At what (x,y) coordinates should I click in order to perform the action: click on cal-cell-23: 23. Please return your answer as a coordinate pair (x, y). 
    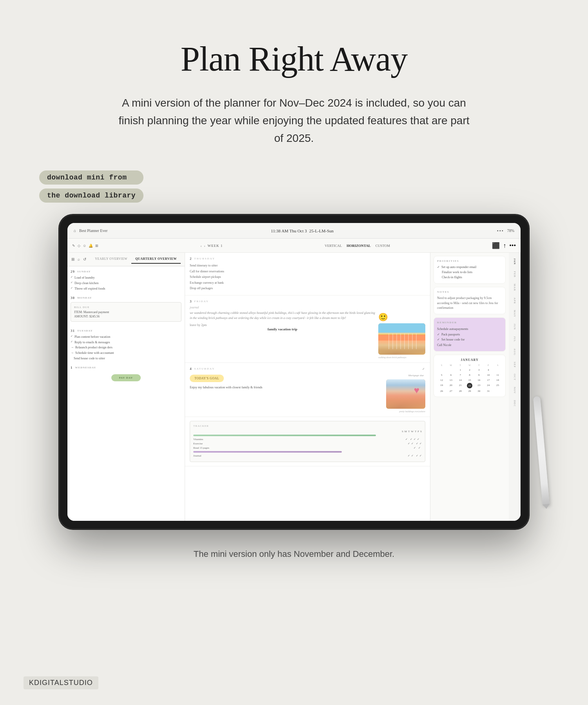
    Looking at the image, I should click on (479, 386).